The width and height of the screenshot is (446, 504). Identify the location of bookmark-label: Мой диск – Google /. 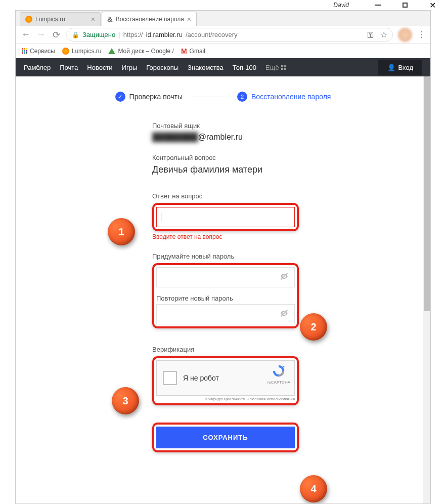
(146, 51).